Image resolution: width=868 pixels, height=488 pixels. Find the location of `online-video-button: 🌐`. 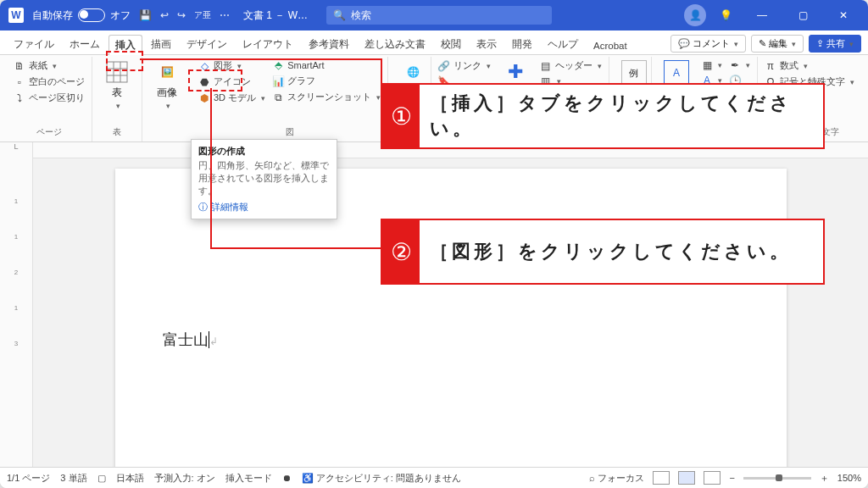

online-video-button: 🌐 is located at coordinates (413, 72).